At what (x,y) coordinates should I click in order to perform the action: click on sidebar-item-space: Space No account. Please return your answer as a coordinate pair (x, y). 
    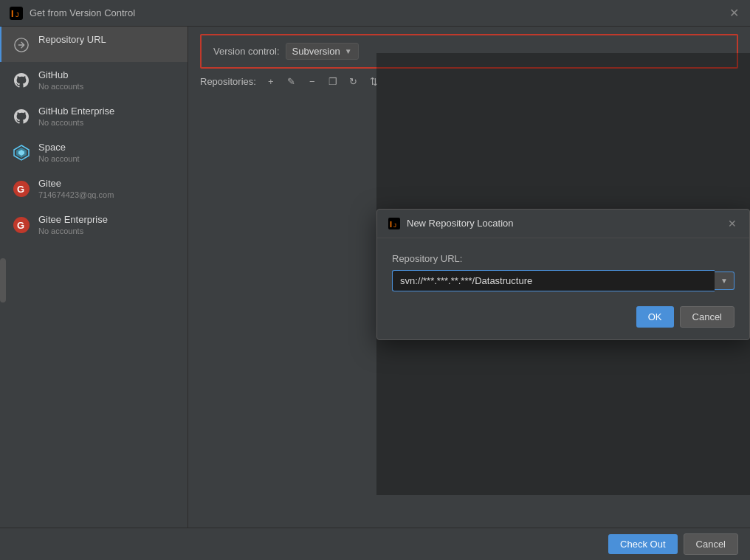
    Looking at the image, I should click on (94, 152).